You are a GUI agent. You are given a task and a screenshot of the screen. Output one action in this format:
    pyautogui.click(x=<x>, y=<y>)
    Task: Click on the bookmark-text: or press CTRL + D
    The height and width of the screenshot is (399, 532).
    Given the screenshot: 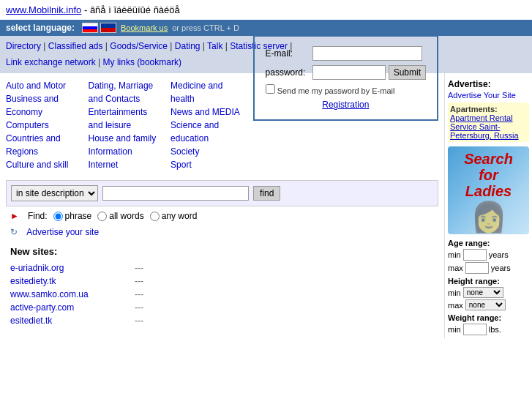 What is the action you would take?
    pyautogui.click(x=206, y=28)
    